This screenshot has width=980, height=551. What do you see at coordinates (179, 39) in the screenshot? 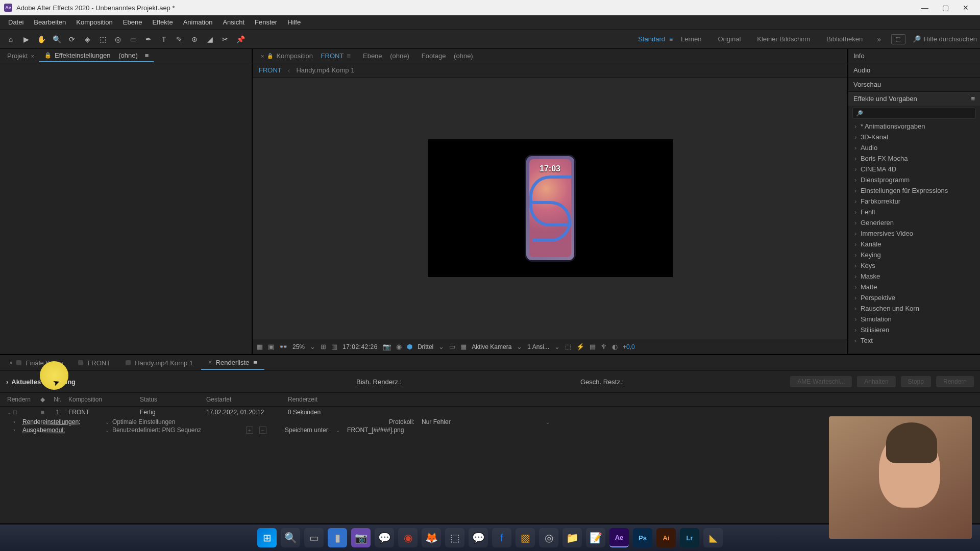
I see `brush-tool-icon: ✎` at bounding box center [179, 39].